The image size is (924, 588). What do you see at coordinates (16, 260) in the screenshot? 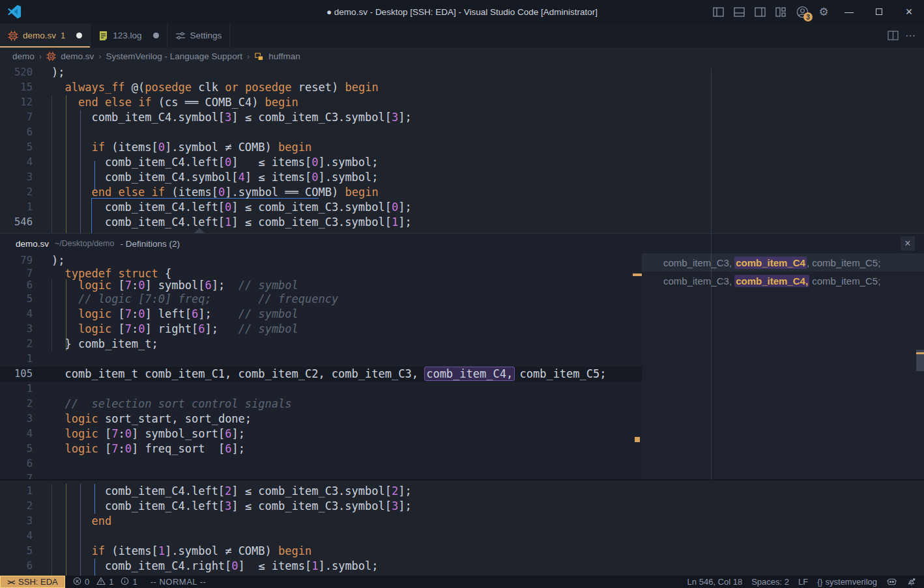
I see `line-number: 79` at bounding box center [16, 260].